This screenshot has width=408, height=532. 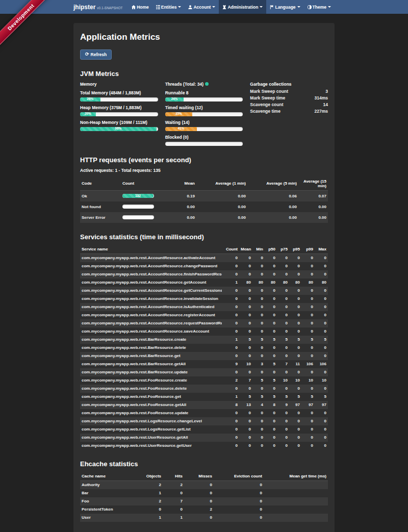 I want to click on gc-stat-row: Scavenge time227ms, so click(x=289, y=111).